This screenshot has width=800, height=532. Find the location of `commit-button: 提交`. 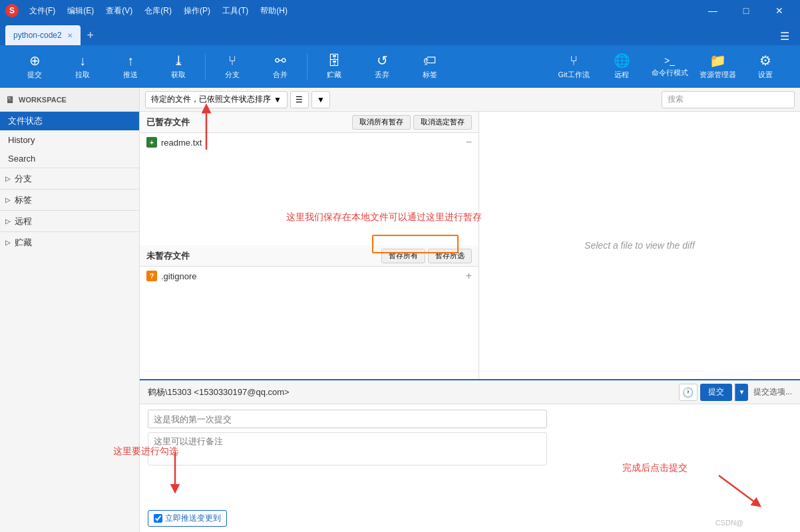

commit-button: 提交 is located at coordinates (716, 392).